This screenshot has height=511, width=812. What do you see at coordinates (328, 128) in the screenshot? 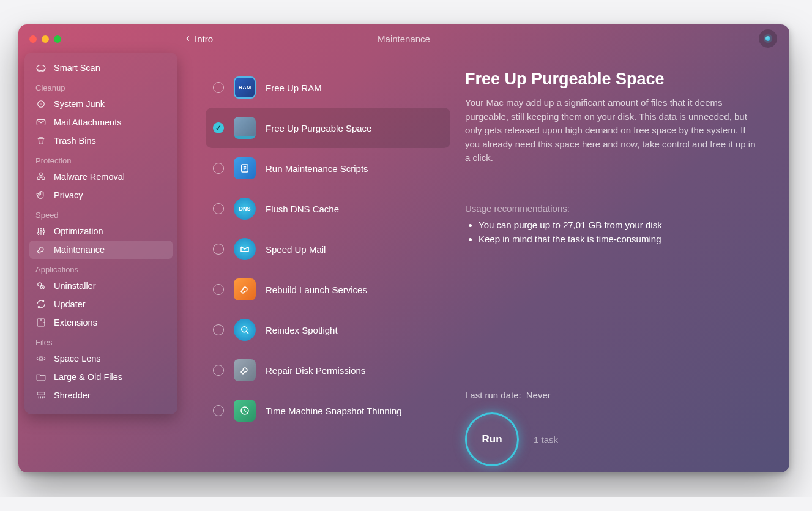
I see `task-row: Free Up Purgeable Space` at bounding box center [328, 128].